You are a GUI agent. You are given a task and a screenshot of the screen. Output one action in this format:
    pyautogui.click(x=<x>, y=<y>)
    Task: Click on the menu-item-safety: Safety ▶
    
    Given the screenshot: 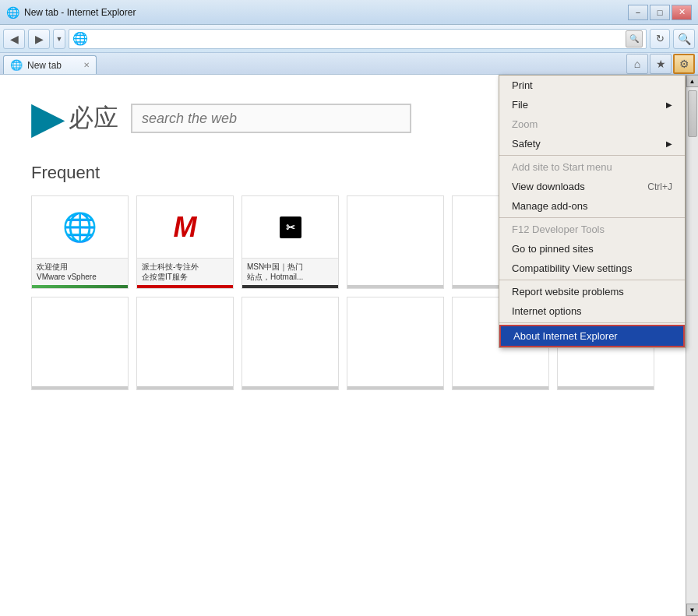 What is the action you would take?
    pyautogui.click(x=592, y=143)
    